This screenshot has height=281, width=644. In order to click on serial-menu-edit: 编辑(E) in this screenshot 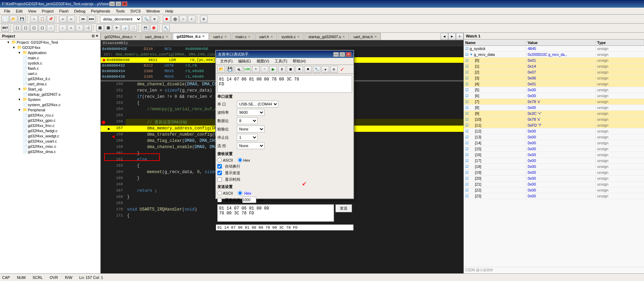, I will do `click(244, 61)`.